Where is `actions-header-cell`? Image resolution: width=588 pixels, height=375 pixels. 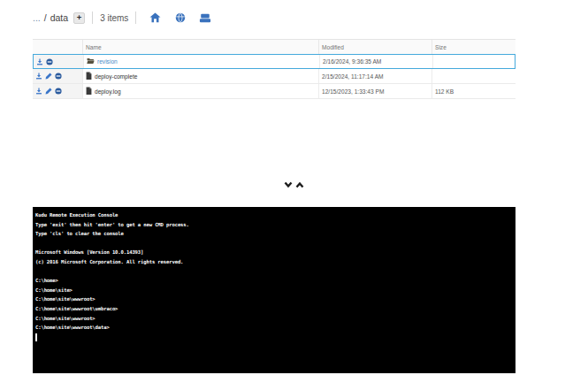 actions-header-cell is located at coordinates (57, 47).